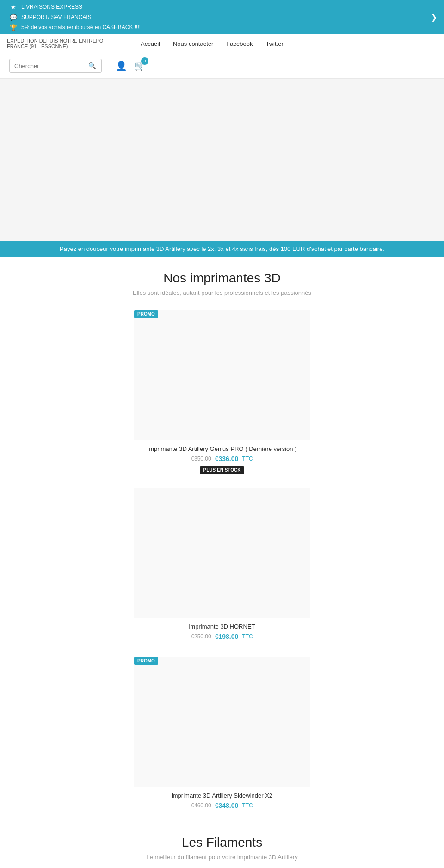  What do you see at coordinates (222, 553) in the screenshot?
I see `product-image-hornet` at bounding box center [222, 553].